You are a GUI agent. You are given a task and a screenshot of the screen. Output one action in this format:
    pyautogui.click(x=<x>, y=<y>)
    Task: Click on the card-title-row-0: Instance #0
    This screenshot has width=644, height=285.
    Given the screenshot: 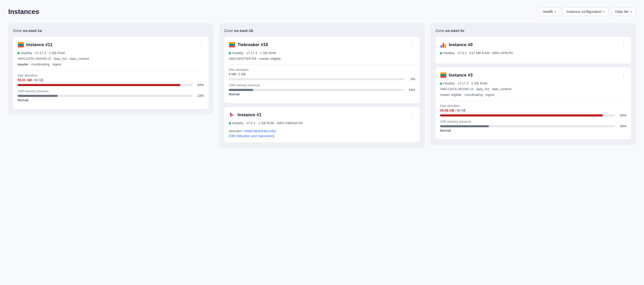 What is the action you would take?
    pyautogui.click(x=456, y=45)
    